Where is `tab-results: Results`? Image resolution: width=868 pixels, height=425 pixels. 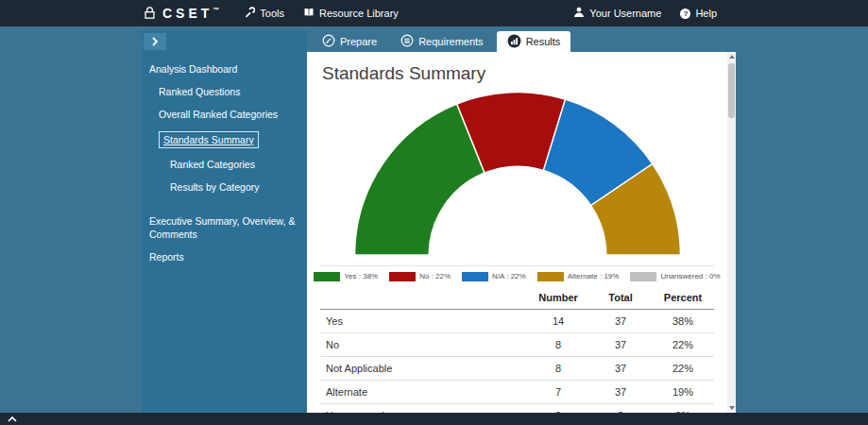 tab-results: Results is located at coordinates (535, 42).